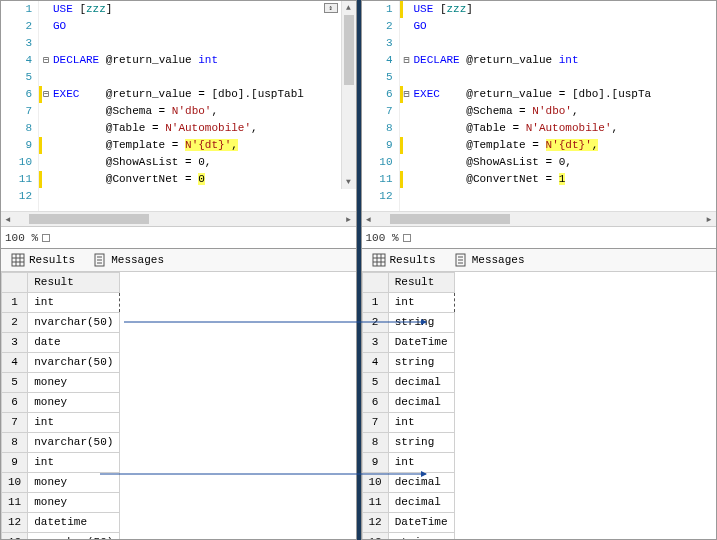  I want to click on vertical-scrollbar: ▲ ▼, so click(348, 95).